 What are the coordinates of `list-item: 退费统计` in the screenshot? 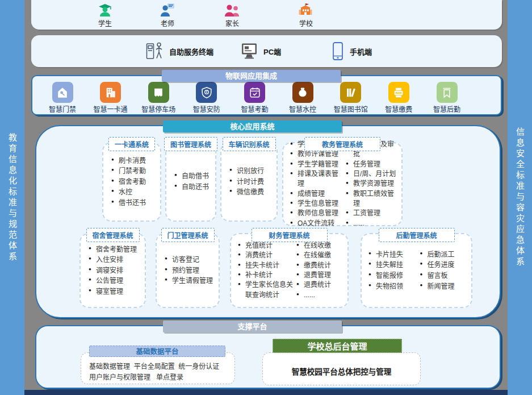 It's located at (321, 285).